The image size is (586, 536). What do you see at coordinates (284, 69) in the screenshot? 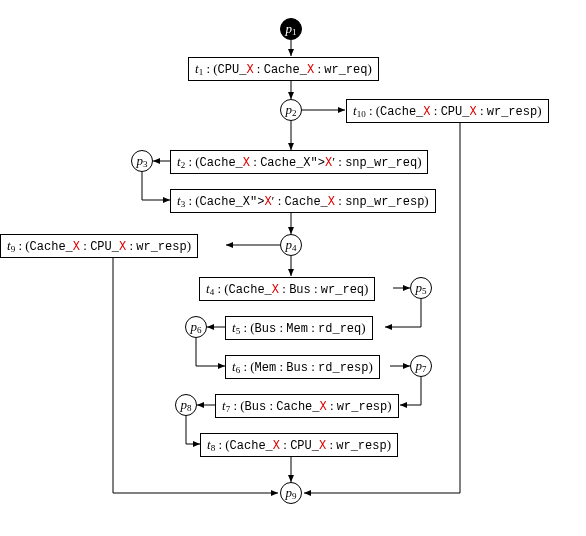
I see `transition-t1: t1 : (CPU_X : Cache_X : wr_req)` at bounding box center [284, 69].